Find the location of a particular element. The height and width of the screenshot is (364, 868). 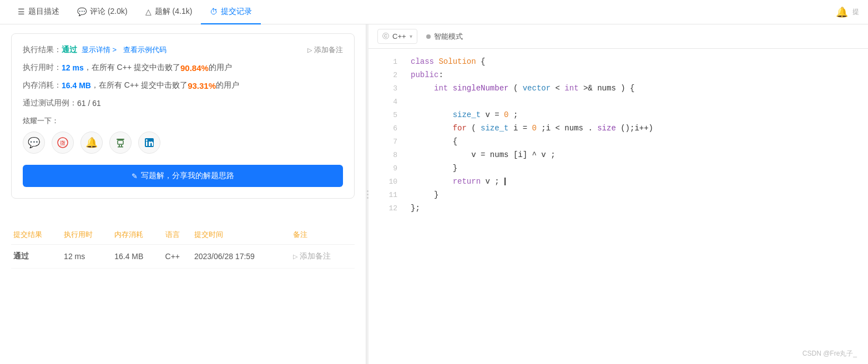

row-lang: C++ is located at coordinates (178, 256).